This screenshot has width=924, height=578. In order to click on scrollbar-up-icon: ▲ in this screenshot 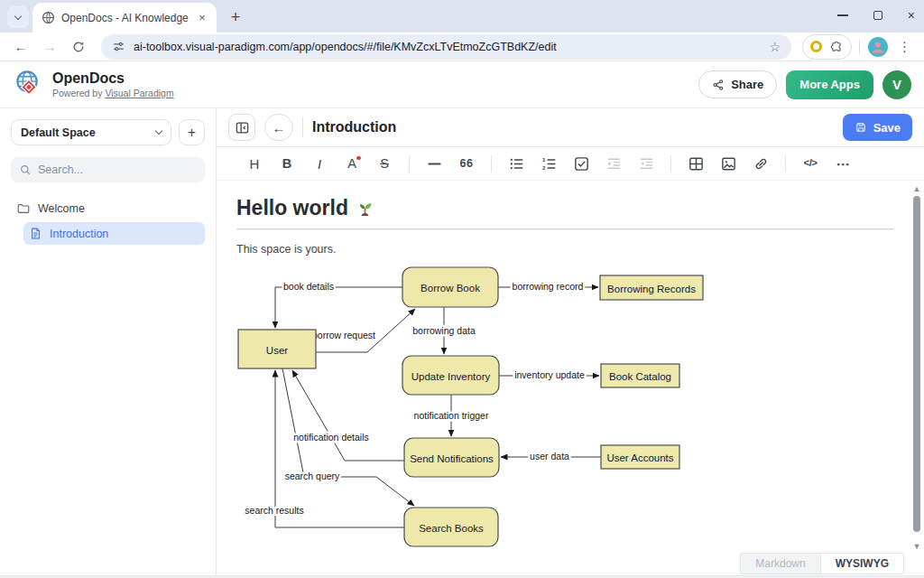, I will do `click(917, 189)`.